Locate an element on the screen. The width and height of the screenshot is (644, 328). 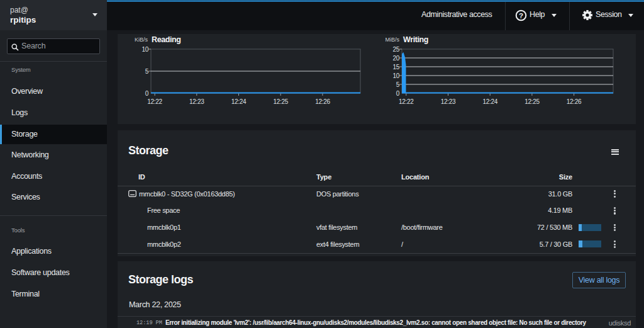
svg-text: 25 is located at coordinates (396, 49).